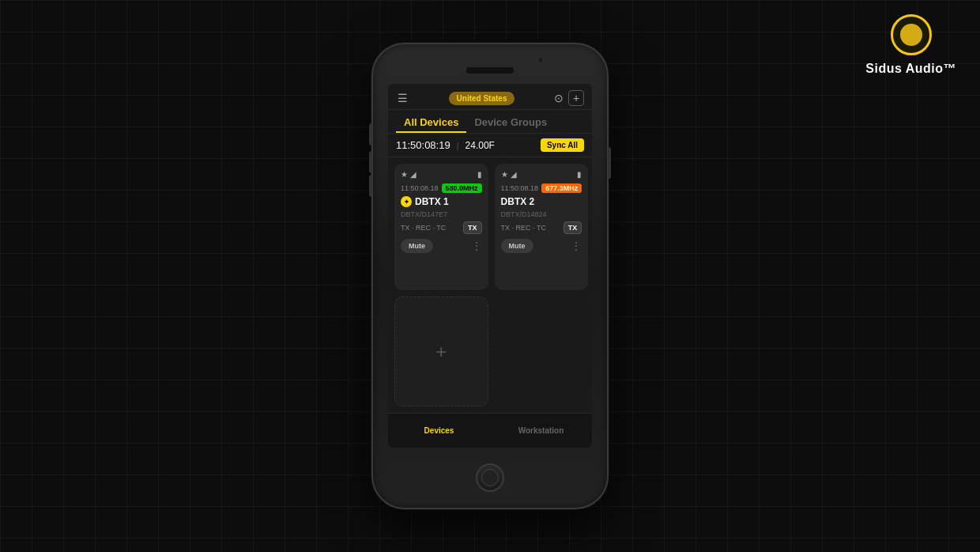 Image resolution: width=980 pixels, height=552 pixels. What do you see at coordinates (542, 227) in the screenshot?
I see `device-card-dbtx2: ★ ◢ ▮ 11:50:08.18 677.3MHz DBTX 2 DBTX/D…` at bounding box center [542, 227].